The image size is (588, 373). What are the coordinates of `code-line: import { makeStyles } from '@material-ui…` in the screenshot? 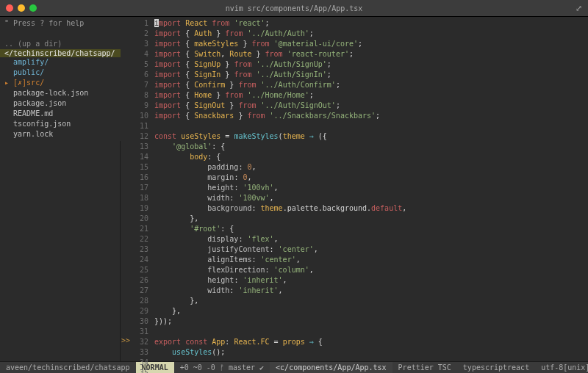 It's located at (370, 44).